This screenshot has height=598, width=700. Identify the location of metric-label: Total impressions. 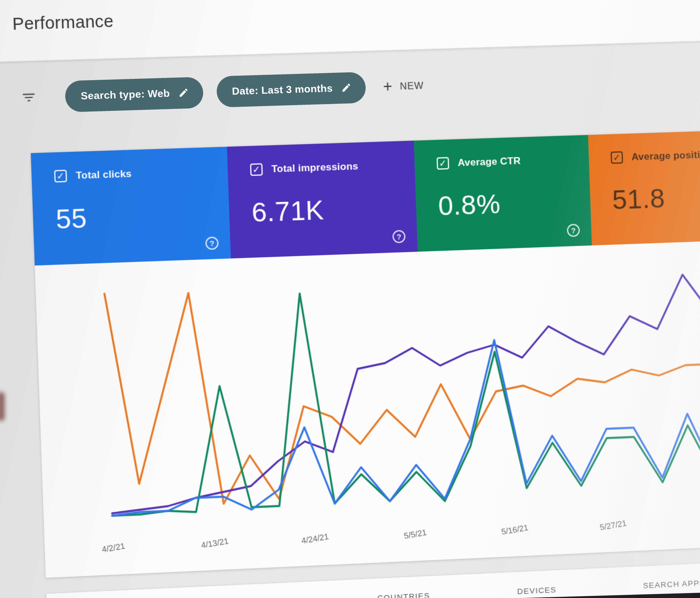
(315, 168).